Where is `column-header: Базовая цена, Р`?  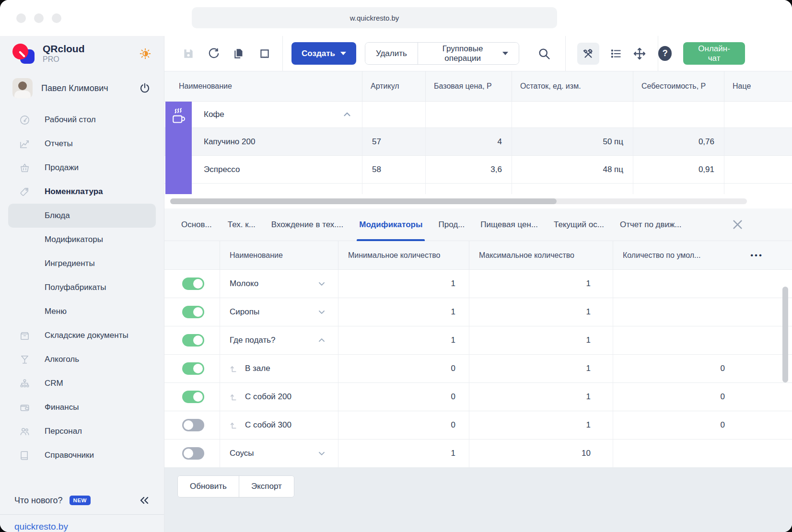 column-header: Базовая цена, Р is located at coordinates (468, 86).